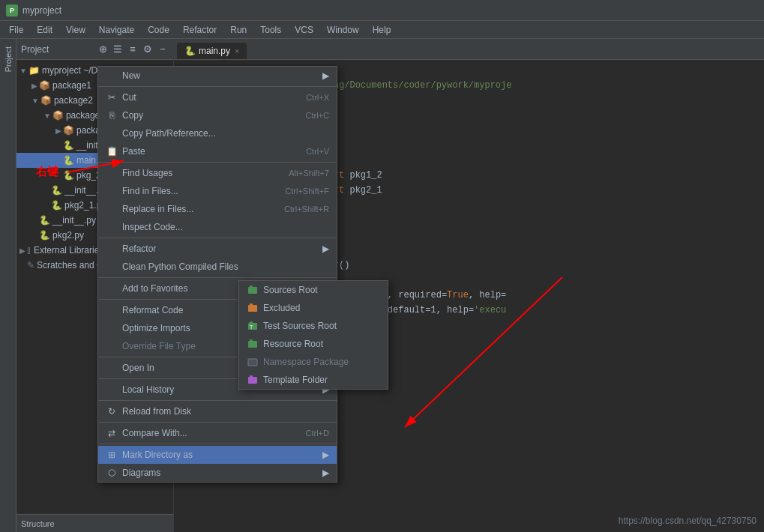 This screenshot has width=764, height=532. Describe the element at coordinates (112, 227) in the screenshot. I see `inspect-icon` at that location.